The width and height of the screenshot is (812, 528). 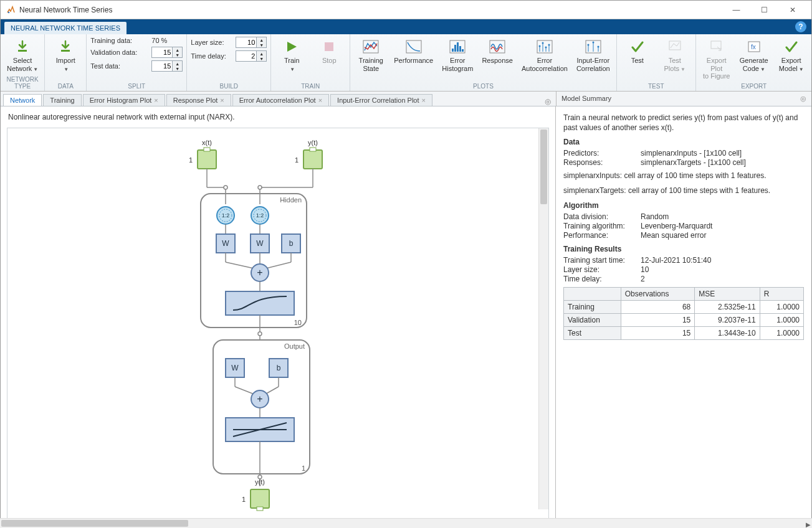 I want to click on tab-input-error-correlation-plot: Input-Error Correlation Plot×, so click(x=381, y=100).